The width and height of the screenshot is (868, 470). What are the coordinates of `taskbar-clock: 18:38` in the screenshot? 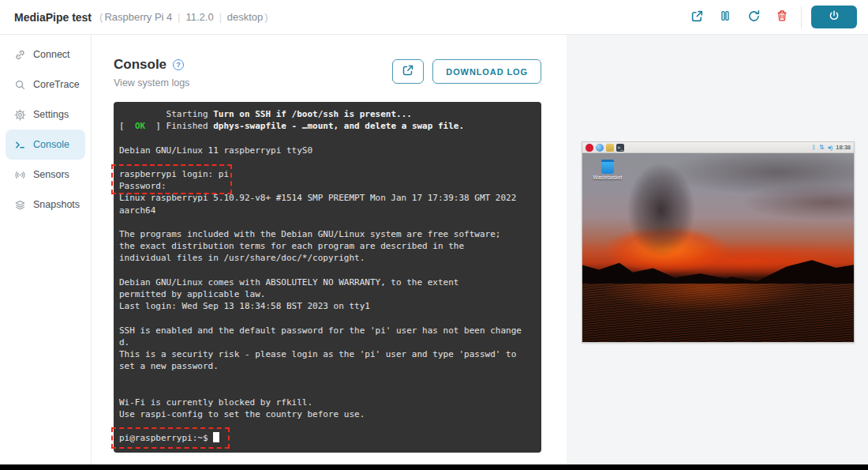 It's located at (843, 147).